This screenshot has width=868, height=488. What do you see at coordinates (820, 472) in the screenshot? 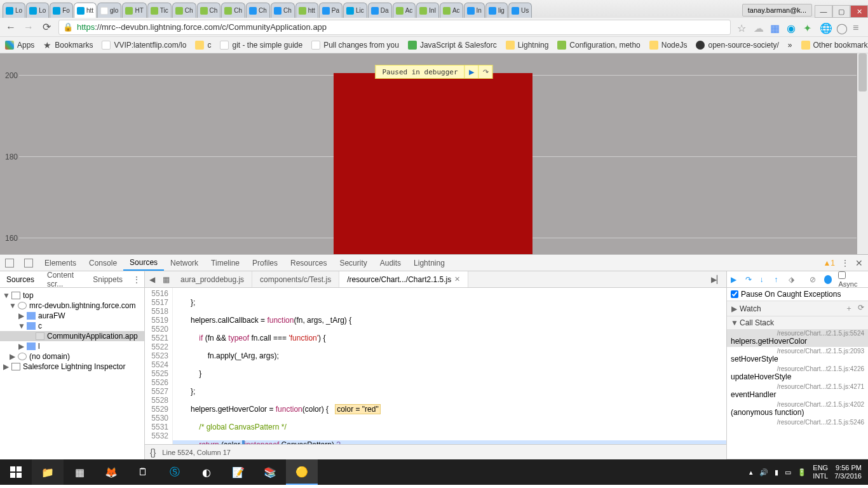
I see `language-indicator: ENGINTL` at bounding box center [820, 472].